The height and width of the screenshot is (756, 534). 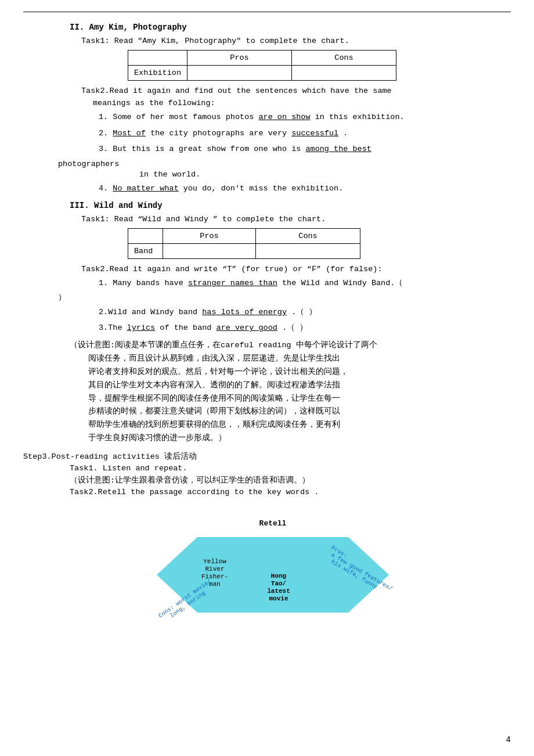 What do you see at coordinates (305, 312) in the screenshot?
I see `item3-2: 2.Wild and Windy band has lots of energy…` at bounding box center [305, 312].